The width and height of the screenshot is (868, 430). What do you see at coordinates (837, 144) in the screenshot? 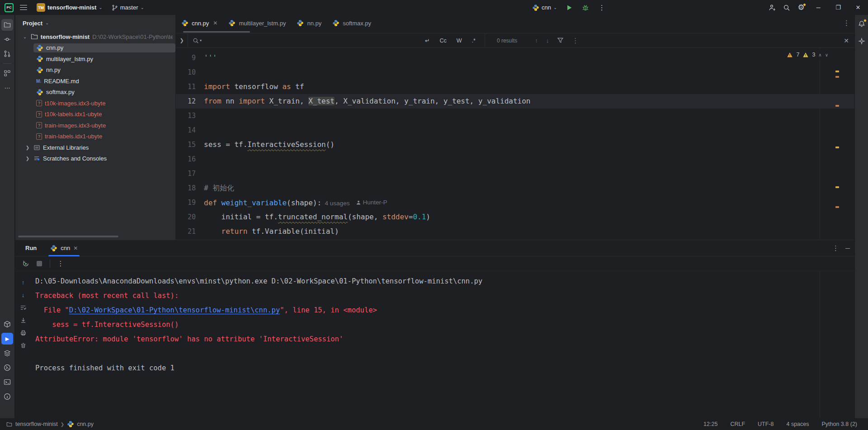
I see `error-stripe` at bounding box center [837, 144].